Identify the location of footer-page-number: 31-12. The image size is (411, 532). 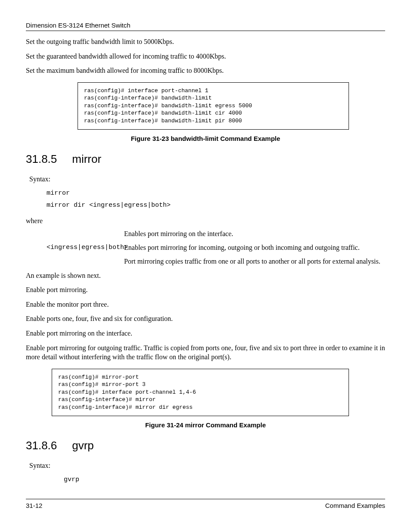
(34, 506).